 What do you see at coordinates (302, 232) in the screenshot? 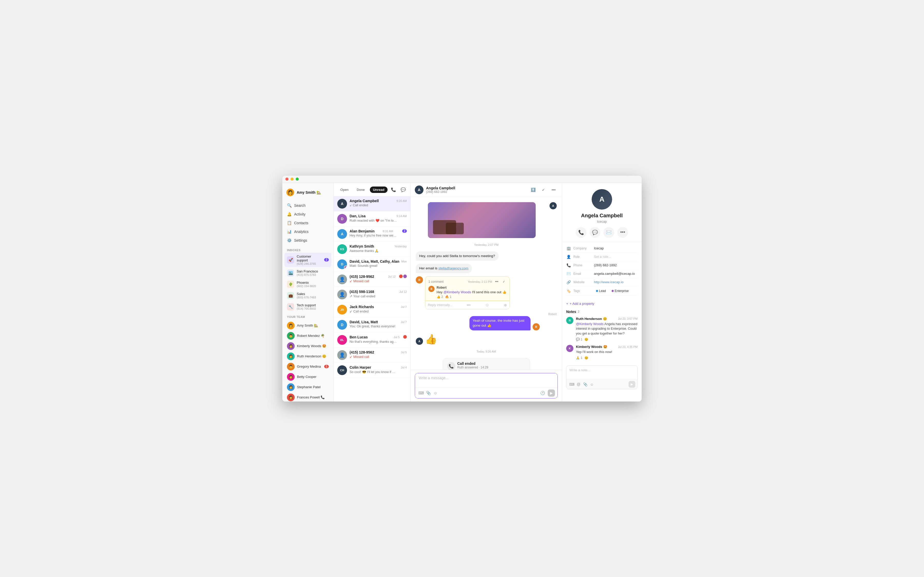
I see `nav-analytics-label: Analytics` at bounding box center [302, 232].